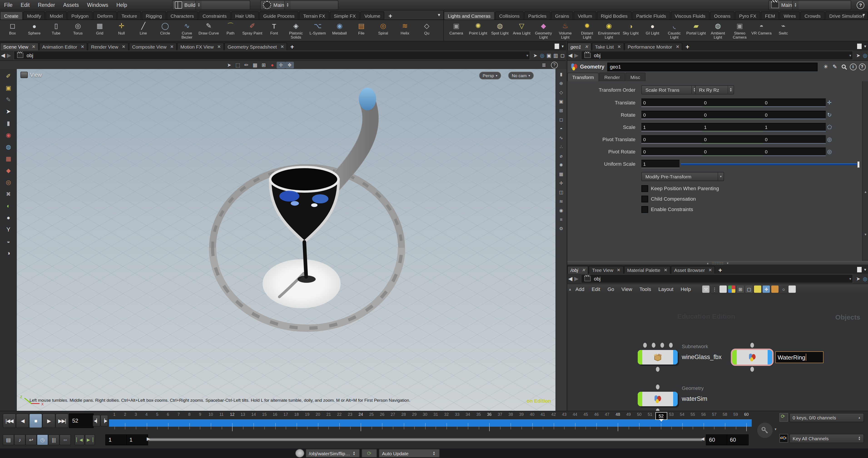 Image resolution: width=868 pixels, height=458 pixels. What do you see at coordinates (790, 15) in the screenshot?
I see `shelf-tab-wires: Wires` at bounding box center [790, 15].